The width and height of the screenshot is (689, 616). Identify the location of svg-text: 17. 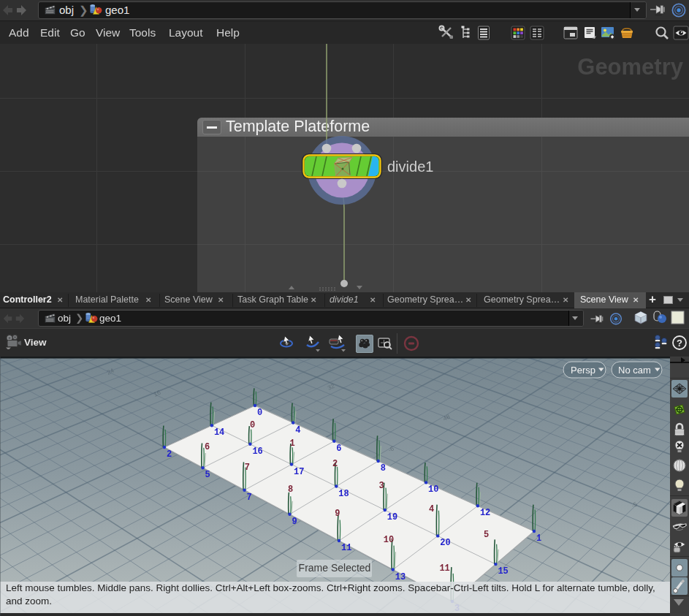
(299, 472).